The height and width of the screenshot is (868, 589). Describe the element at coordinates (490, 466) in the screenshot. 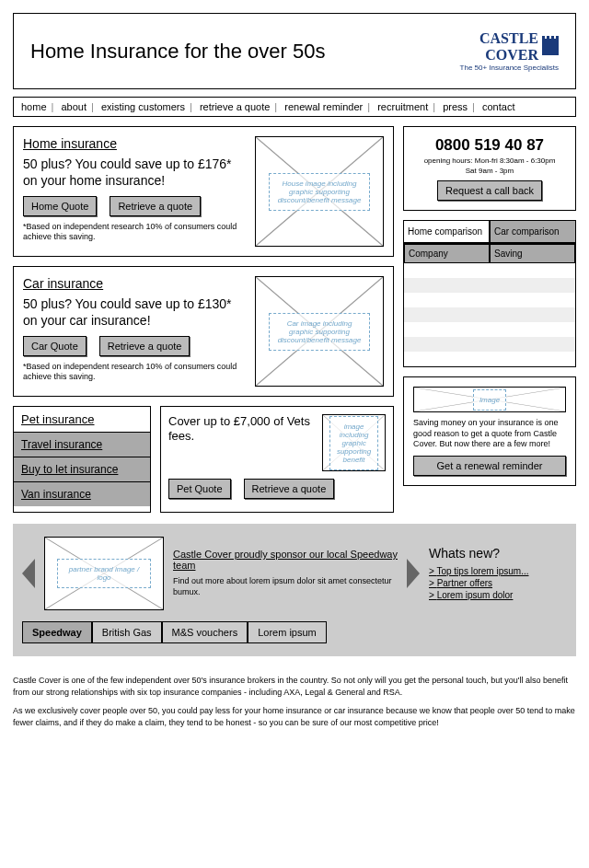

I see `renewal-reminder-button: Get a renewal reminder` at that location.